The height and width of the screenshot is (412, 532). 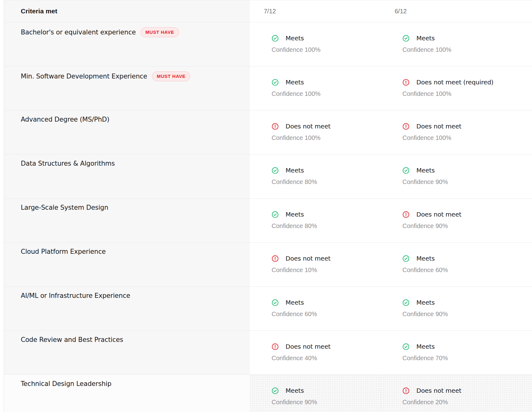 What do you see at coordinates (268, 177) in the screenshot?
I see `criteria-row: Data Structures & Algorithms Meets Confi…` at bounding box center [268, 177].